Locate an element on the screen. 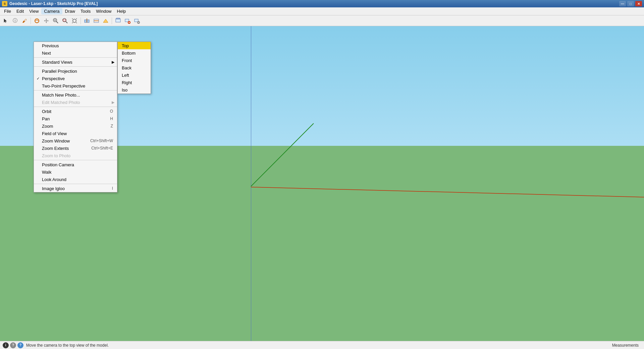 The width and height of the screenshot is (644, 349). menu-item-field-of-view: Field of View is located at coordinates (75, 133).